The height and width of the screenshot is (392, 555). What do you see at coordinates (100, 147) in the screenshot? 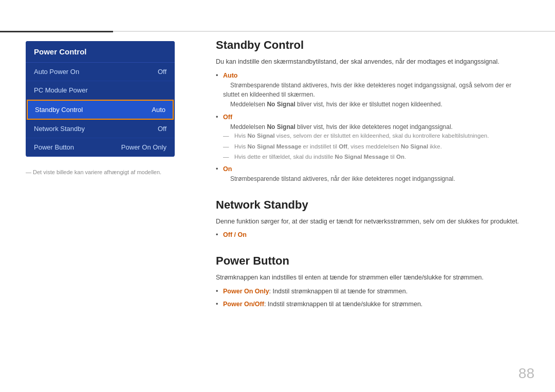
I see `menu-item-power-button: Power Button Power On Only` at bounding box center [100, 147].